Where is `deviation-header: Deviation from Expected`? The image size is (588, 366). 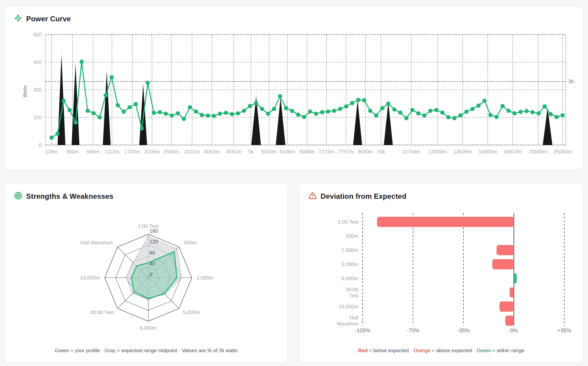 deviation-header: Deviation from Expected is located at coordinates (441, 192).